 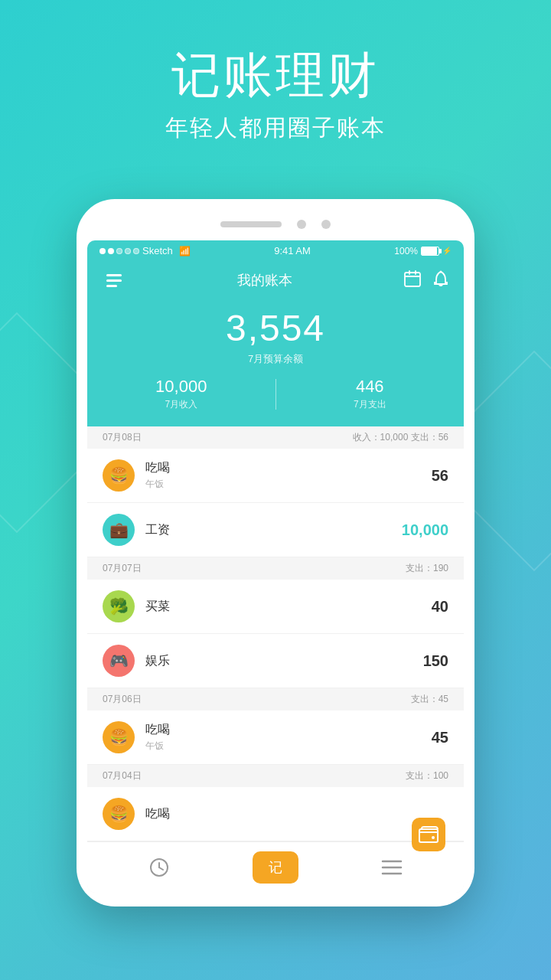 I want to click on app-header: 我的账本, so click(x=276, y=280).